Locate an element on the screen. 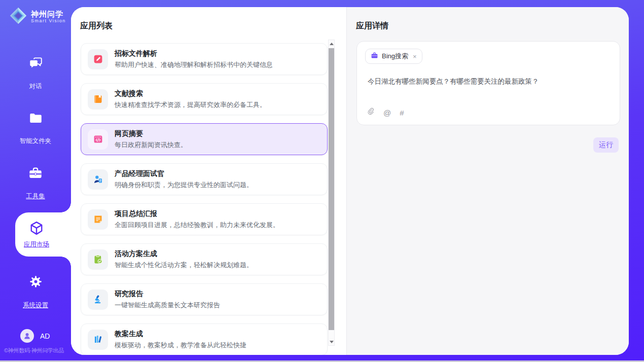  query-text-input: 今日湖北有哪些新闻要点？有哪些需要关注的最新政策？ is located at coordinates (487, 81).